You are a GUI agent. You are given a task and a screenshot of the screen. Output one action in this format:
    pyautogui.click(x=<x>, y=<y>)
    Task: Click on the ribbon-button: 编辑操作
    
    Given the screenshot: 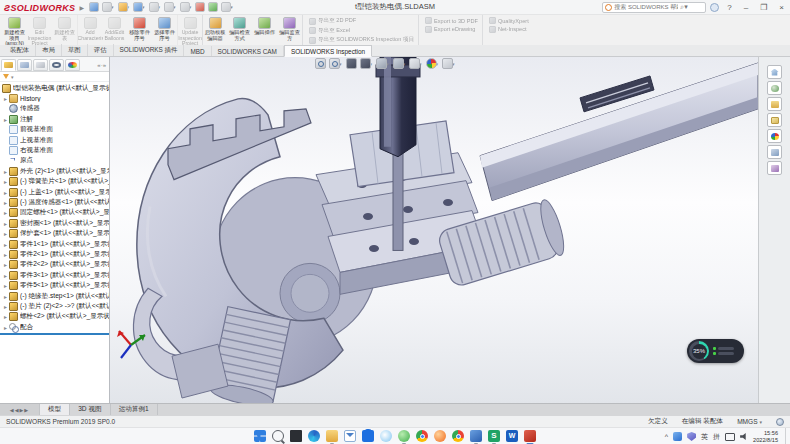 What is the action you would take?
    pyautogui.click(x=264, y=30)
    